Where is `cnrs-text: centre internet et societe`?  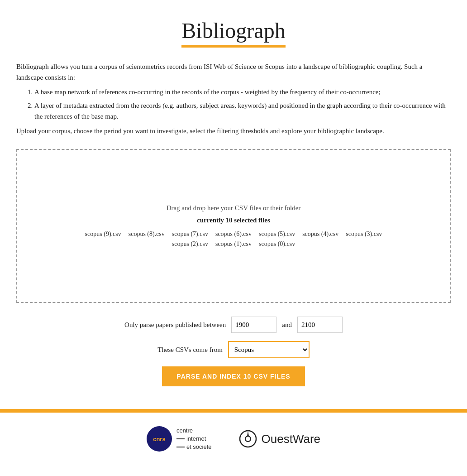 cnrs-text: centre internet et societe is located at coordinates (194, 439).